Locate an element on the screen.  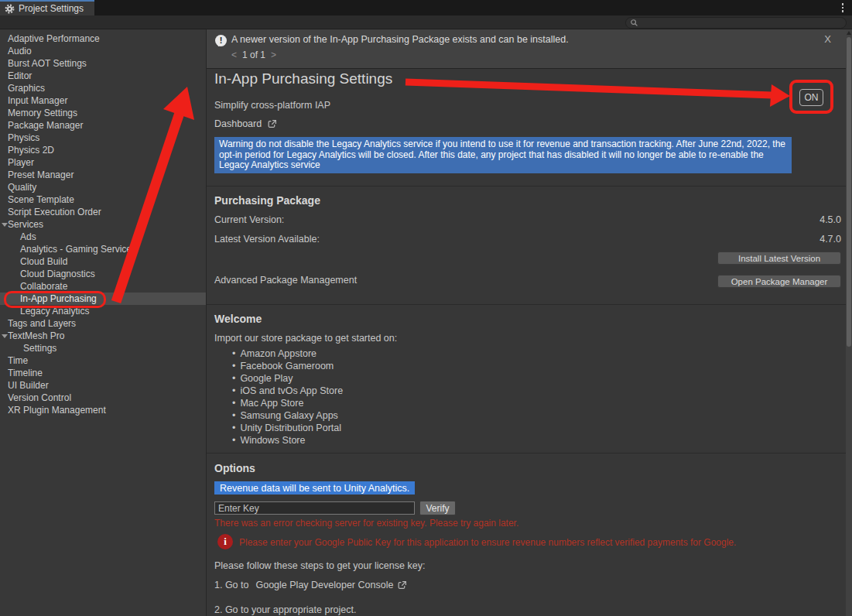
sidebar-item-ui-builder: UI Builder is located at coordinates (103, 385).